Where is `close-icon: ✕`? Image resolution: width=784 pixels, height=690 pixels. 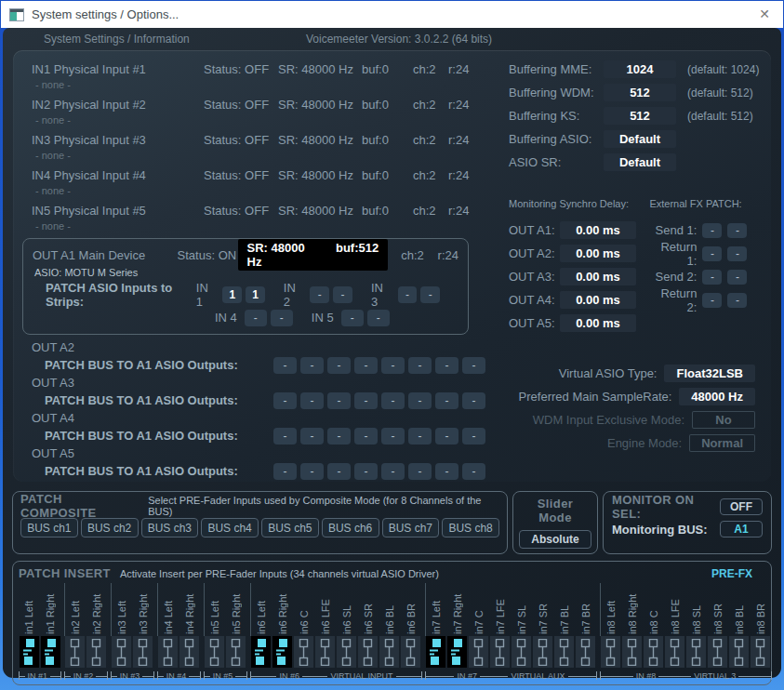
close-icon: ✕ is located at coordinates (764, 14).